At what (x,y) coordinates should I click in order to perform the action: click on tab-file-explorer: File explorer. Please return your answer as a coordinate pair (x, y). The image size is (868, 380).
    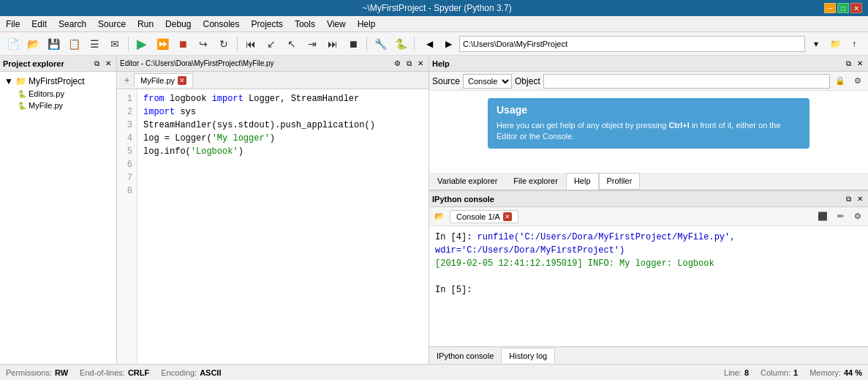
    Looking at the image, I should click on (535, 182).